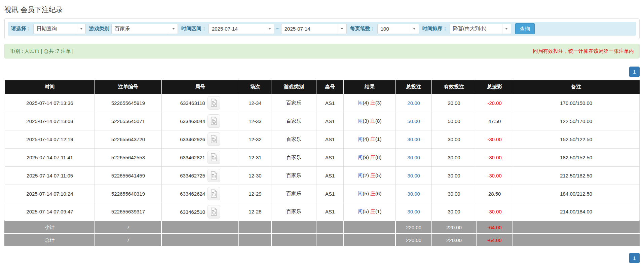  What do you see at coordinates (366, 121) in the screenshot?
I see `result-player-value: (3)` at bounding box center [366, 121].